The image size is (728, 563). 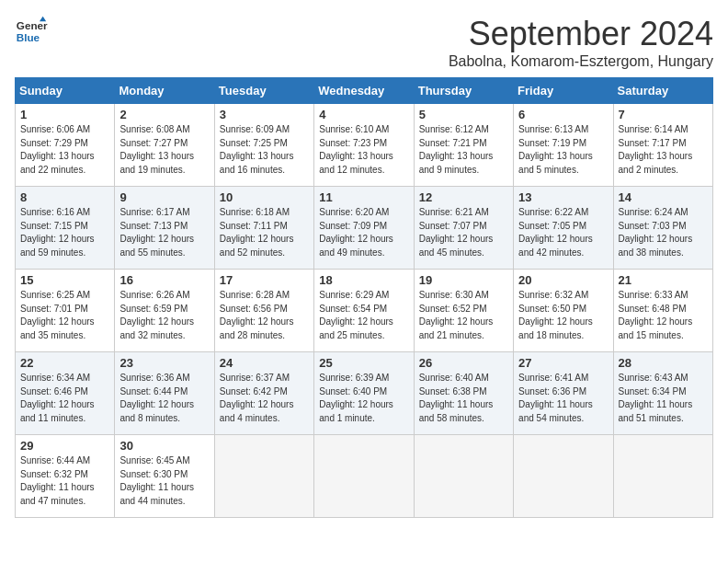 I want to click on day-info: Sunrise: 6:22 AM Sunset: 7:05 PM Dayligh…, so click(x=563, y=233).